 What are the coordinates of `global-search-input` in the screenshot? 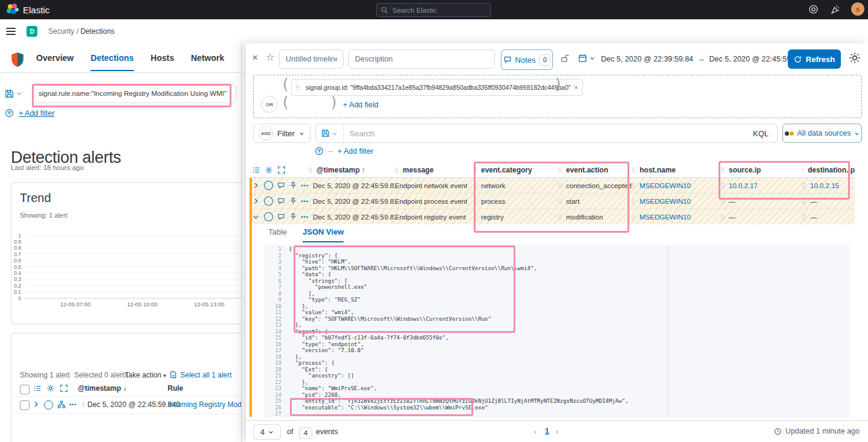 It's located at (438, 10).